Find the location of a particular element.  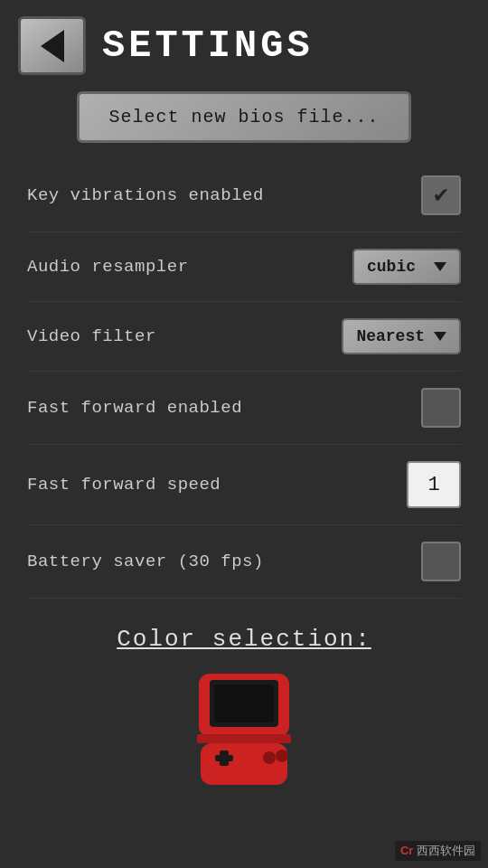

setting-row-audio-resampler: Audio resampler cubic is located at coordinates (244, 268).